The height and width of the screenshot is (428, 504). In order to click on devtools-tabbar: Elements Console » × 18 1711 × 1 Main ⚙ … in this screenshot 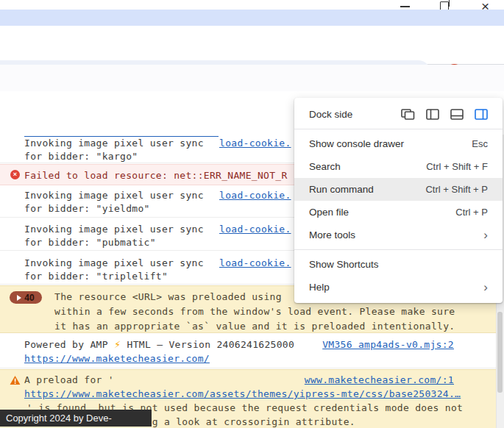, I will do `click(252, 78)`.